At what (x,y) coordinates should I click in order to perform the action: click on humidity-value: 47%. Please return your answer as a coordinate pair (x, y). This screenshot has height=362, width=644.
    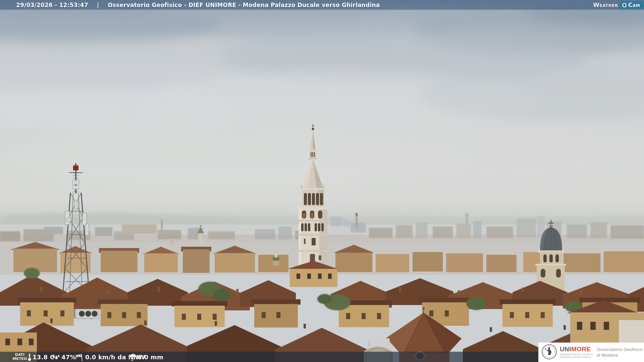
    Looking at the image, I should click on (69, 357).